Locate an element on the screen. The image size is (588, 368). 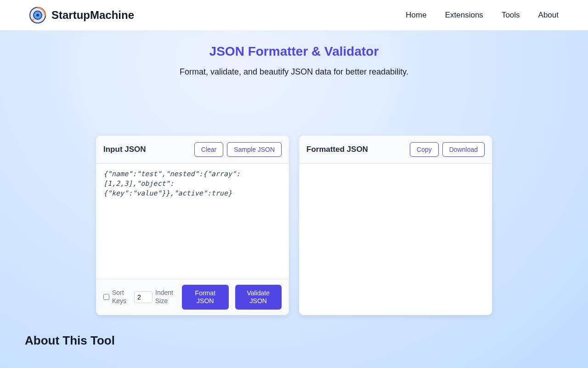
sort-keys-label: Sort Keys is located at coordinates (120, 297).